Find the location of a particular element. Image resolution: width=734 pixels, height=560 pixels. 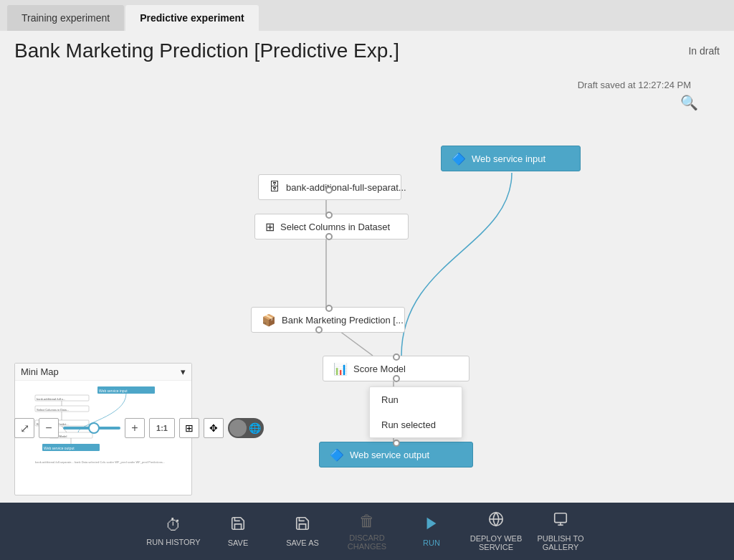

page-title: Bank Marketing Prediction [Predictive Ex… is located at coordinates (206, 51).